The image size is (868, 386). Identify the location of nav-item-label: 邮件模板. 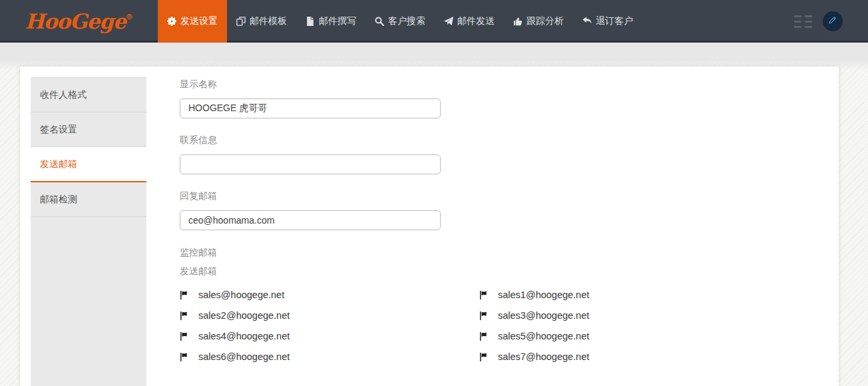
(268, 21).